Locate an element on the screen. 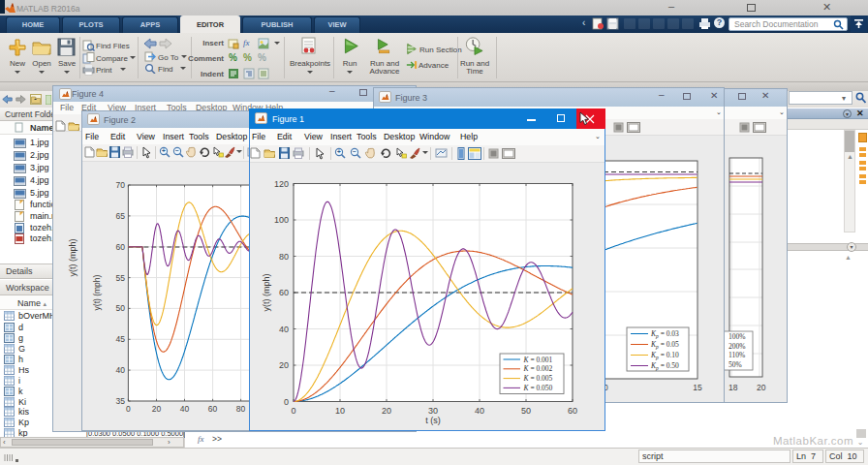  svg-text: 120 is located at coordinates (281, 184).